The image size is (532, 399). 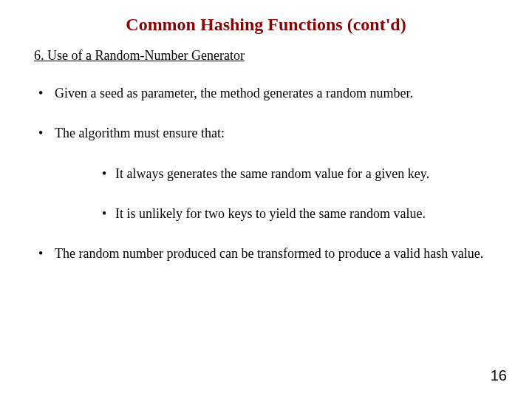 I want to click on bullet-item: The random number produced can be transf…, so click(x=268, y=253).